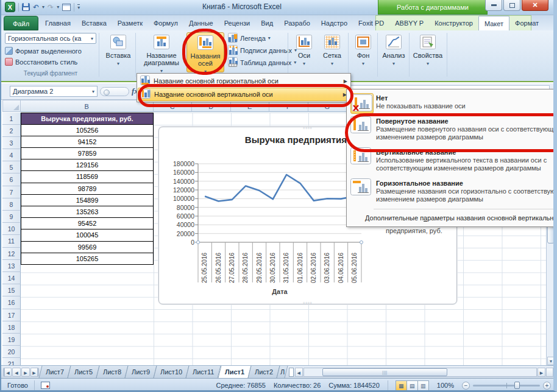  What do you see at coordinates (267, 23) in the screenshot?
I see `ribbon-tab: Вид` at bounding box center [267, 23].